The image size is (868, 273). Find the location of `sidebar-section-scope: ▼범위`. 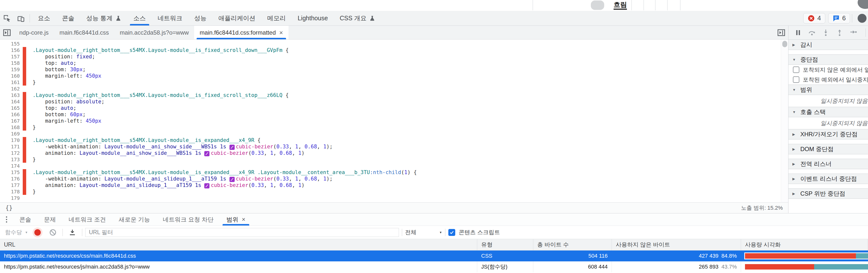

sidebar-section-scope: ▼범위 is located at coordinates (828, 90).